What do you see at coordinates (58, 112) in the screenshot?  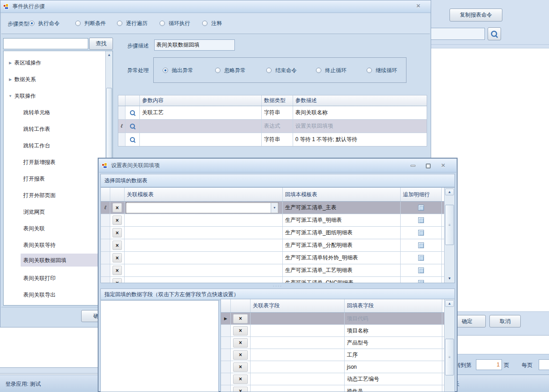 I see `tree-item: 跳转单元格` at bounding box center [58, 112].